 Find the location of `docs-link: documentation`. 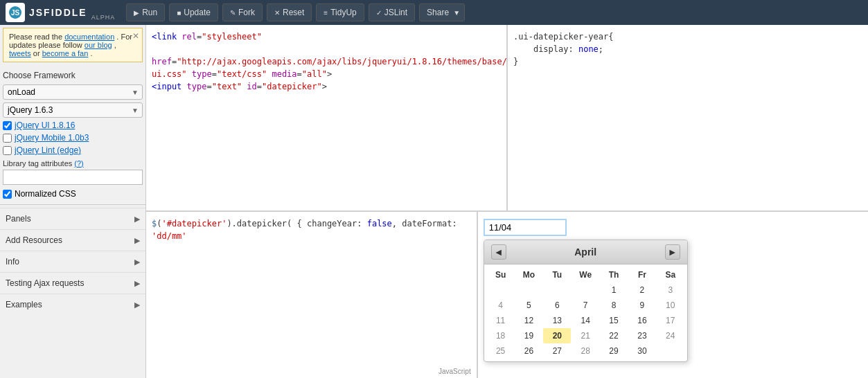

docs-link: documentation is located at coordinates (89, 37).